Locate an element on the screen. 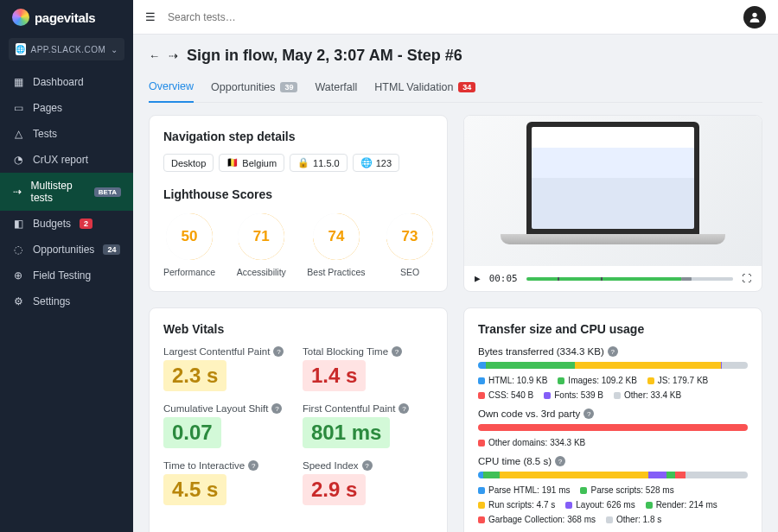  vital-metric: First Contentful Paint? 801 ms is located at coordinates (368, 426).